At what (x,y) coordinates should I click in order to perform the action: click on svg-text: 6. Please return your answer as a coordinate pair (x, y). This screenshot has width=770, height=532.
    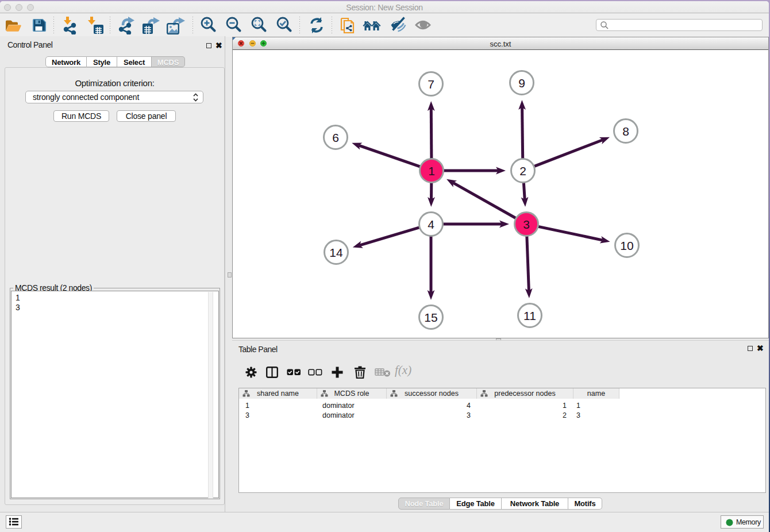
    Looking at the image, I should click on (336, 138).